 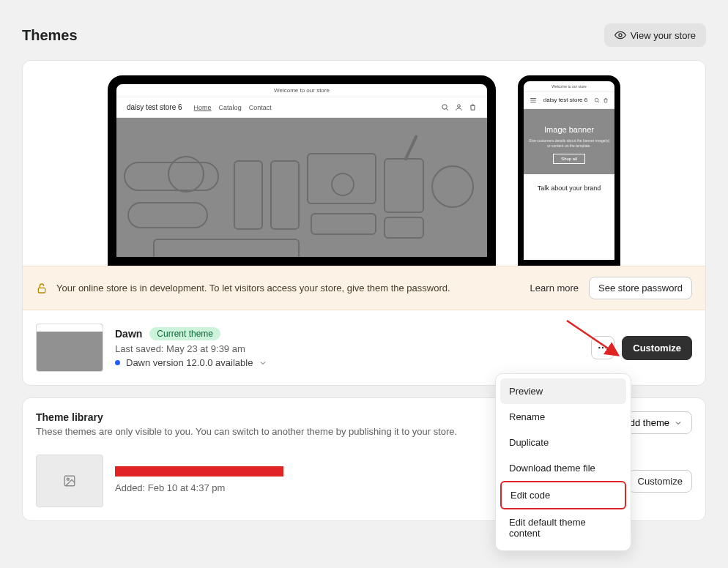 What do you see at coordinates (563, 495) in the screenshot?
I see `menu-item-edit-code: Edit code` at bounding box center [563, 495].